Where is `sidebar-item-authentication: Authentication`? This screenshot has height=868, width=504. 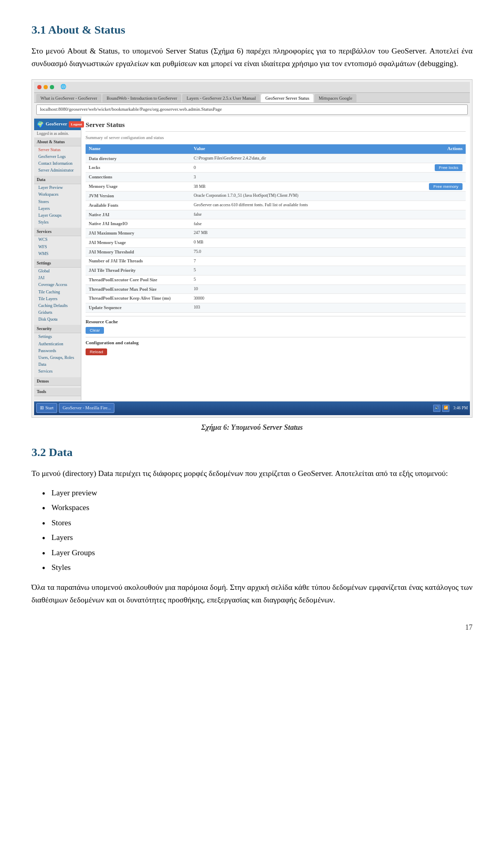 sidebar-item-authentication: Authentication is located at coordinates (58, 344).